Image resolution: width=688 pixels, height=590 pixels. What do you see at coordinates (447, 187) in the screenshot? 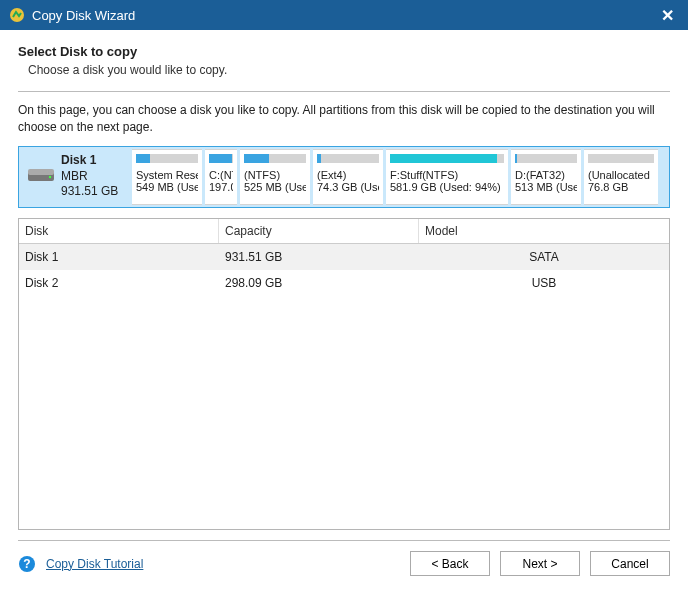
I see `partition-detail: 581.9 GB (Used: 94%)` at bounding box center [447, 187].